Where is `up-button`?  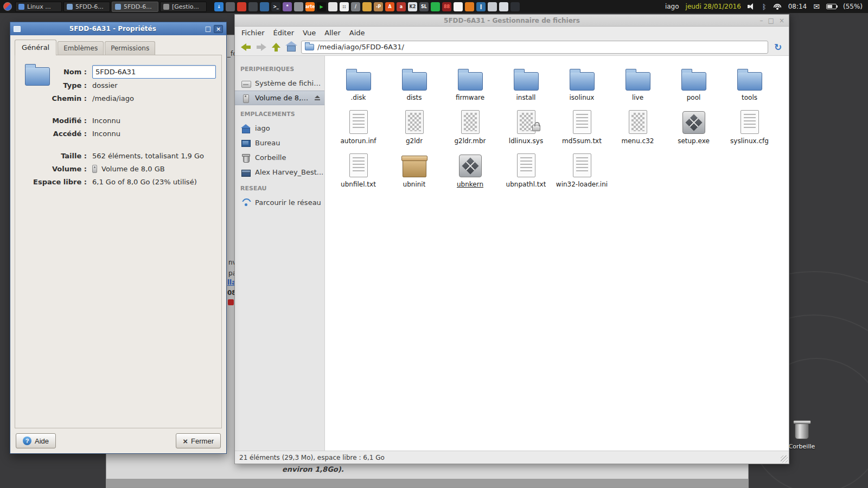
up-button is located at coordinates (276, 47).